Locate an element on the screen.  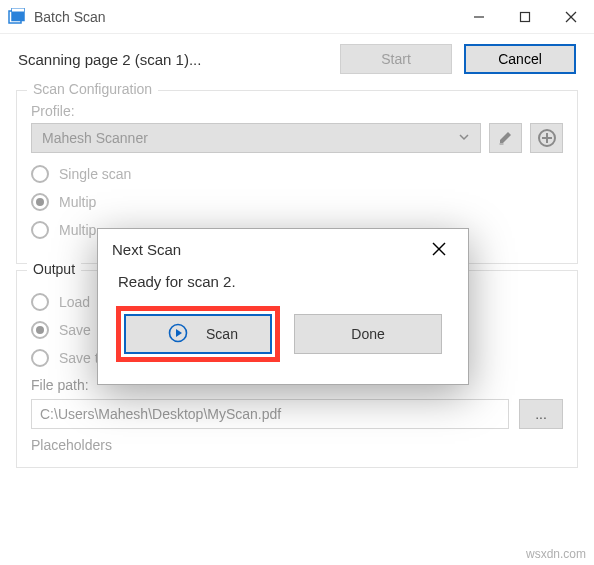
multi-prompt-radio: Multip is located at coordinates (297, 202).